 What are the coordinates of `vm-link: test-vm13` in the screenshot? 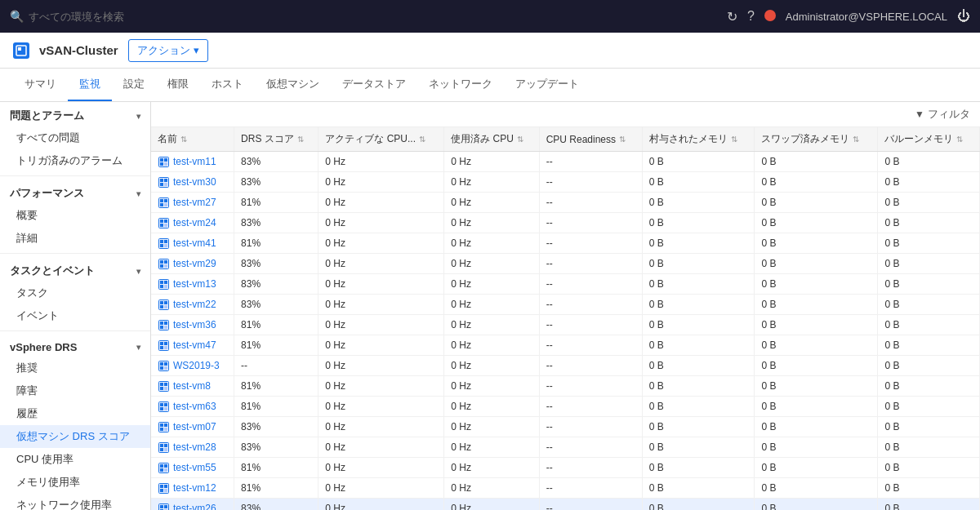 It's located at (193, 284).